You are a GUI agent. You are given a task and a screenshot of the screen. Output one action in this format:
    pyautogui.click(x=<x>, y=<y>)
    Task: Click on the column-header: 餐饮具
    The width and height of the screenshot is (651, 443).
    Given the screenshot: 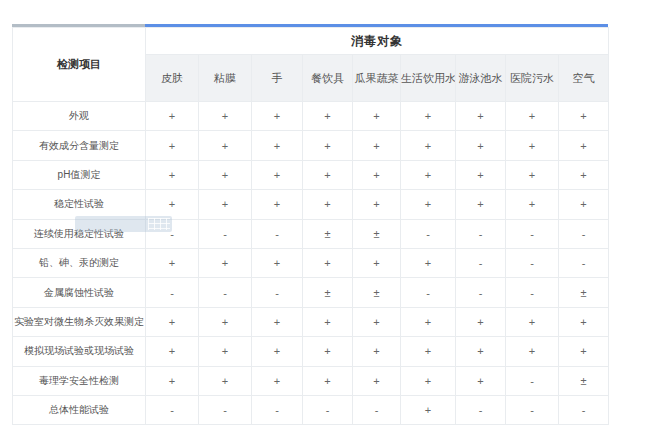 What is the action you would take?
    pyautogui.click(x=328, y=78)
    